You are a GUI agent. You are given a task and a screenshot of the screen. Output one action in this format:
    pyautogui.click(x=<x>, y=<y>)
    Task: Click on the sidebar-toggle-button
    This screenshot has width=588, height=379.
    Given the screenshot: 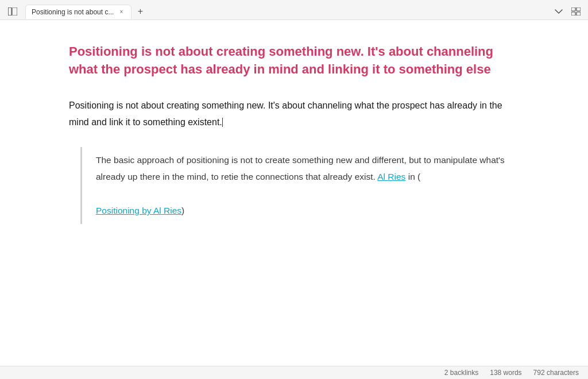 What is the action you would take?
    pyautogui.click(x=13, y=11)
    